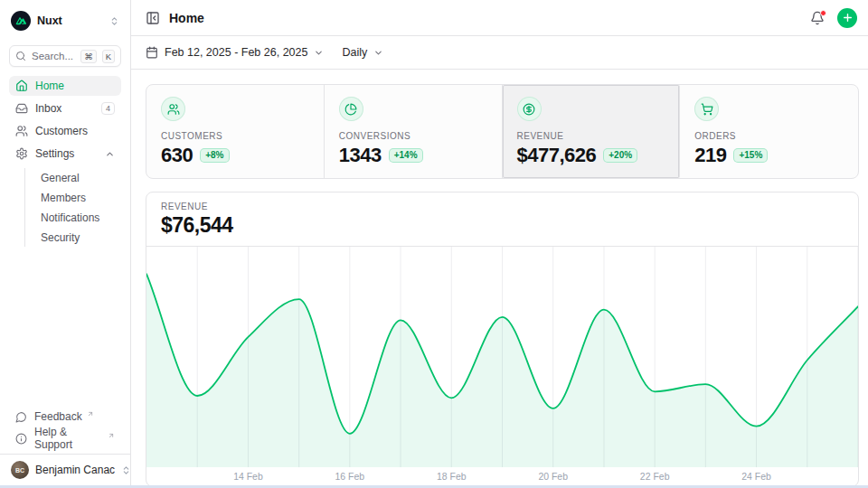  Describe the element at coordinates (65, 438) in the screenshot. I see `help-support-link: Help & Support` at that location.